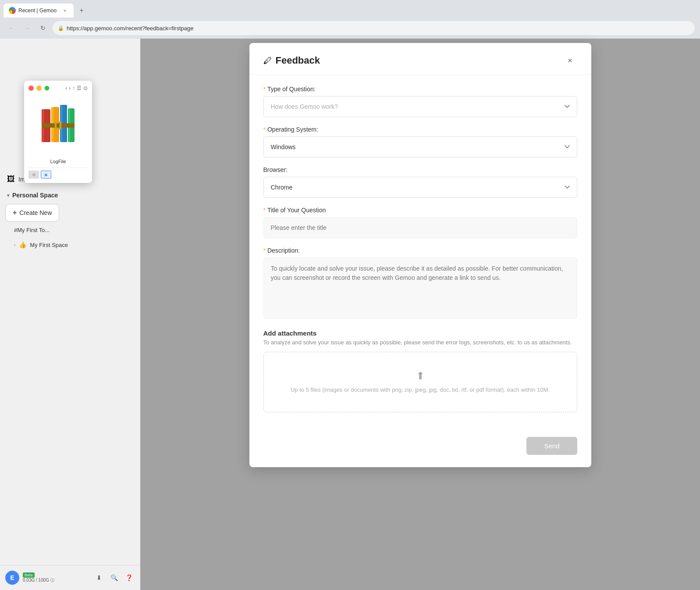  I want to click on os-select: Windows, so click(420, 147).